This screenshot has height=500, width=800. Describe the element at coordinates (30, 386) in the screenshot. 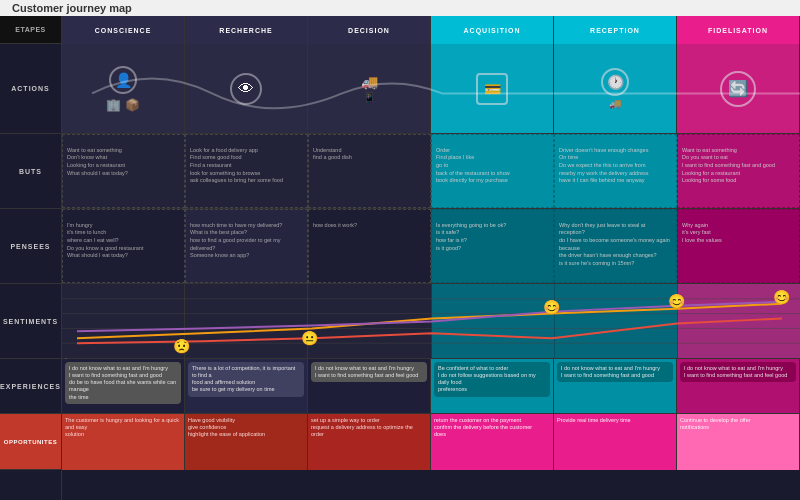

I see `label-experiences: EXPERIENCES` at that location.